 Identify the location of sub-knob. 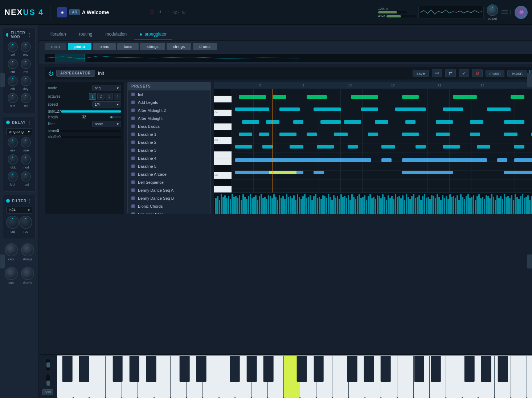
(11, 273).